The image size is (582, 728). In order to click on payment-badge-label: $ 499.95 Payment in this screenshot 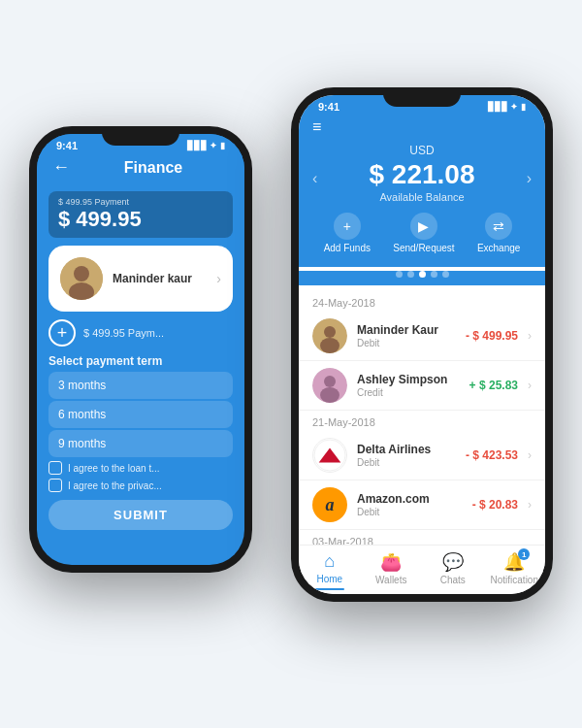, I will do `click(141, 202)`.